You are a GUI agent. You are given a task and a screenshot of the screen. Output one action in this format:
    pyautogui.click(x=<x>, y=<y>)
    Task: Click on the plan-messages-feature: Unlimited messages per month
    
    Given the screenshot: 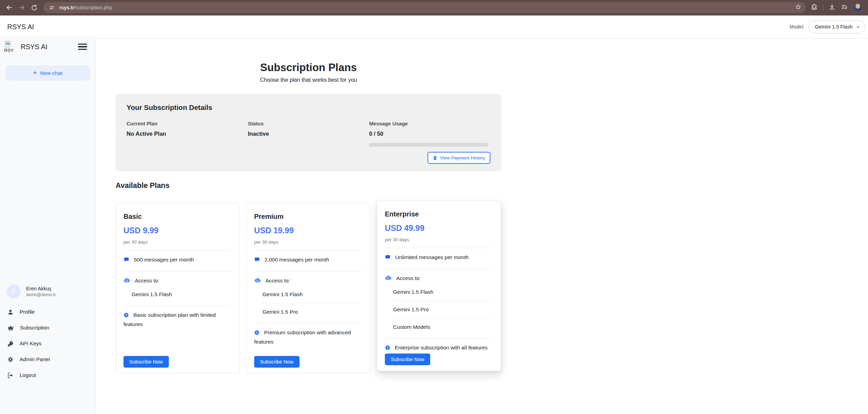 What is the action you would take?
    pyautogui.click(x=439, y=258)
    